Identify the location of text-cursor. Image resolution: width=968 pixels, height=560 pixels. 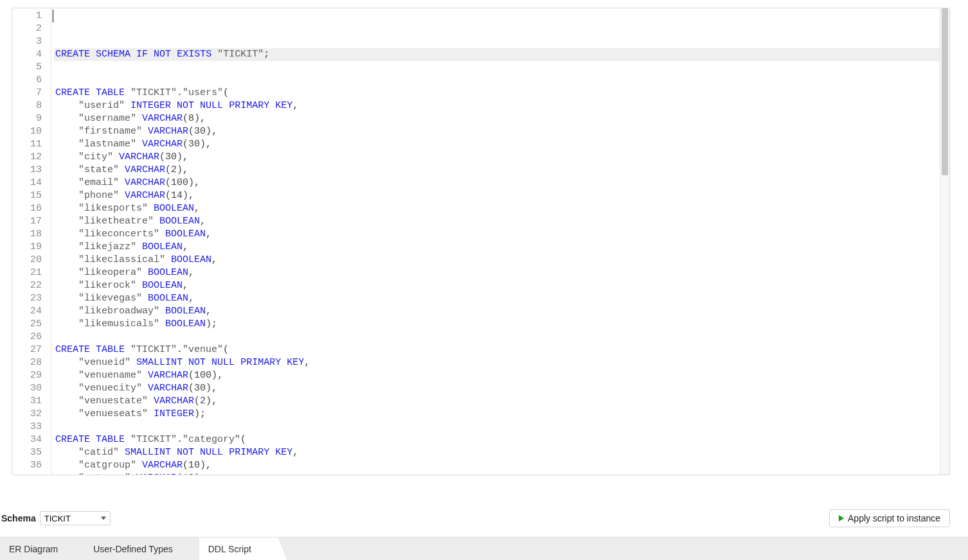
(53, 16).